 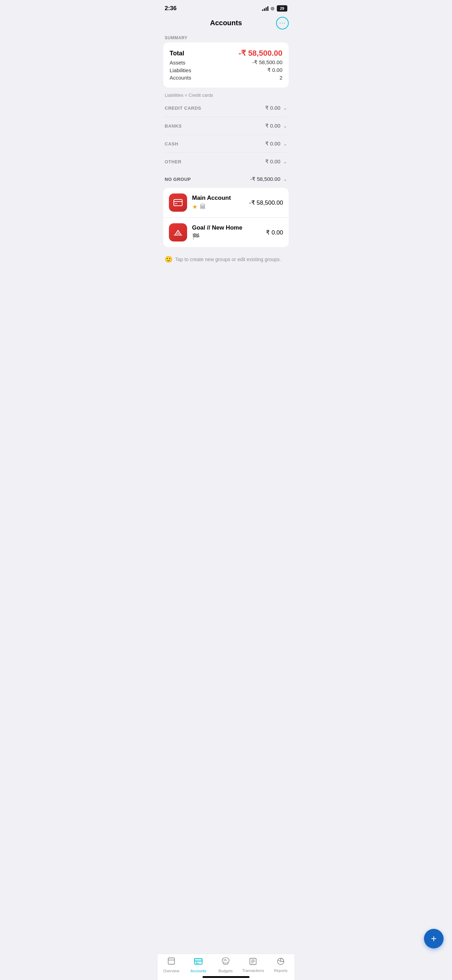 What do you see at coordinates (226, 70) in the screenshot?
I see `summary-liabilities-row: Liabilities ₹ 0.00` at bounding box center [226, 70].